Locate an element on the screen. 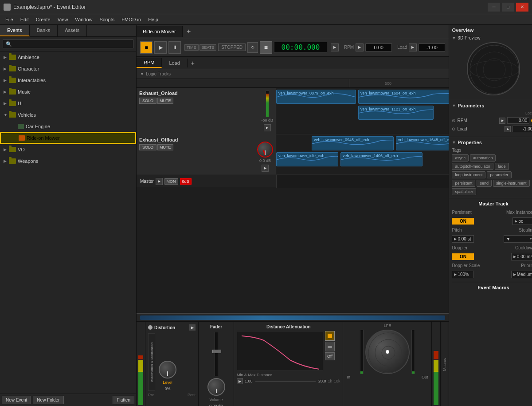  menu-fmodio: FMOD.io is located at coordinates (131, 20).